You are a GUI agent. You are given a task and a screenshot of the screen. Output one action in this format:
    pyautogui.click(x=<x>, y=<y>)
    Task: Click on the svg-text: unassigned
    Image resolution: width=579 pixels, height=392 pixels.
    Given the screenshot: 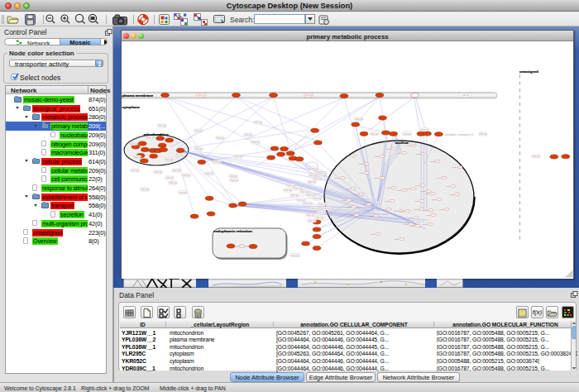 What is the action you would take?
    pyautogui.click(x=529, y=71)
    